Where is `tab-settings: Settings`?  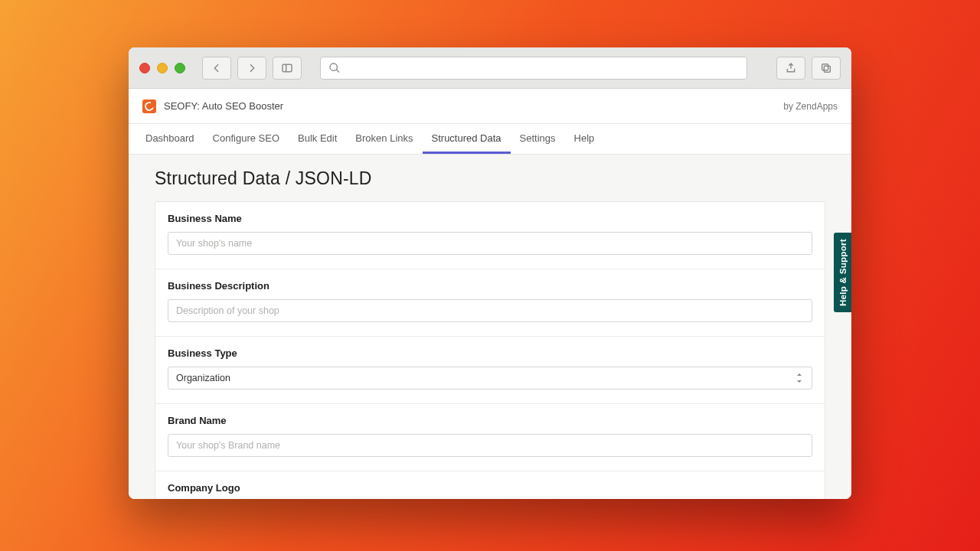 tab-settings: Settings is located at coordinates (537, 139).